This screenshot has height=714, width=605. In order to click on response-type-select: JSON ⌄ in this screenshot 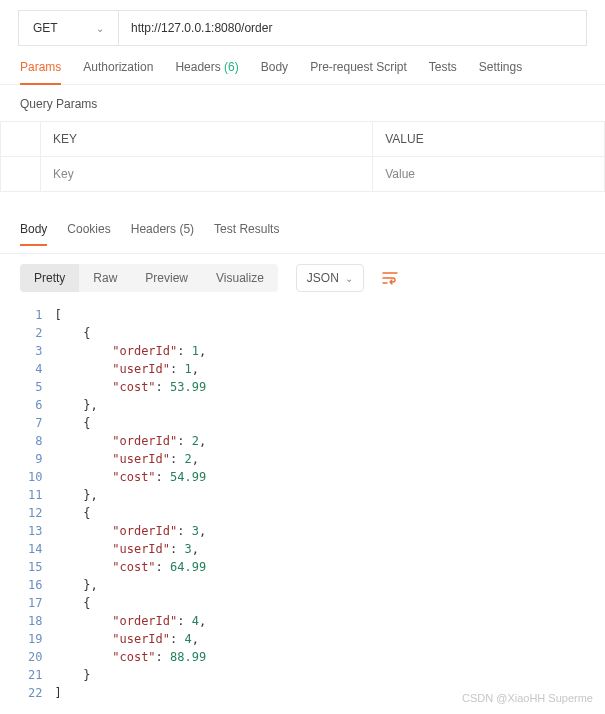, I will do `click(330, 278)`.